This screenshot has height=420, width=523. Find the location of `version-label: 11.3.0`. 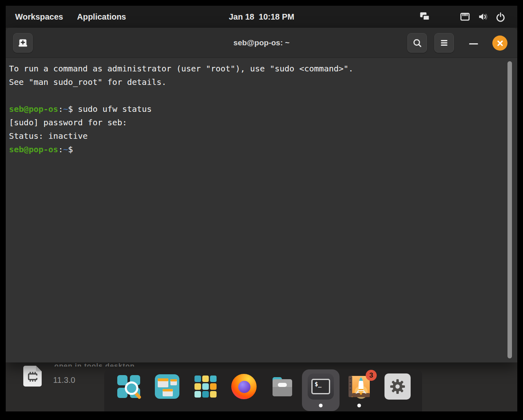

version-label: 11.3.0 is located at coordinates (64, 380).